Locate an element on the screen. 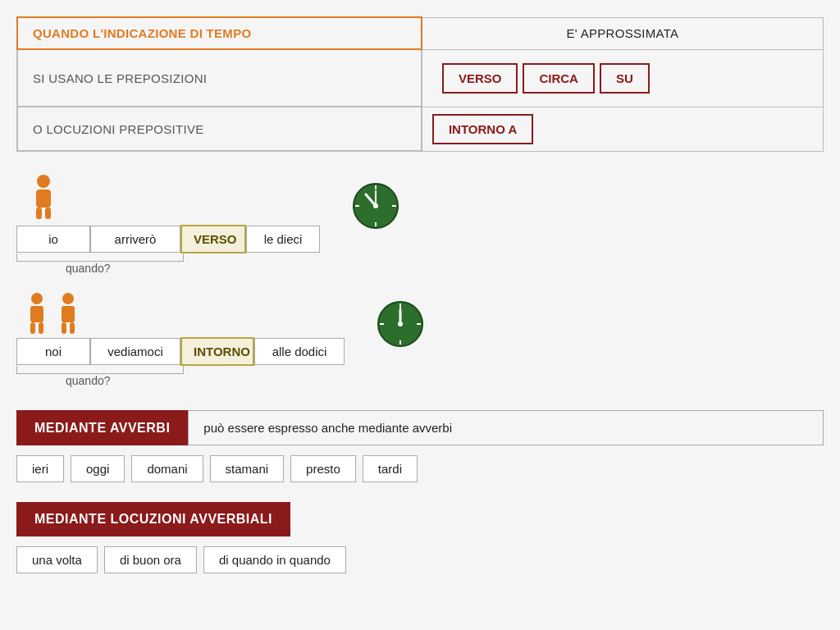  avverbi-description: può essere espresso anche mediante avver… is located at coordinates (505, 428).